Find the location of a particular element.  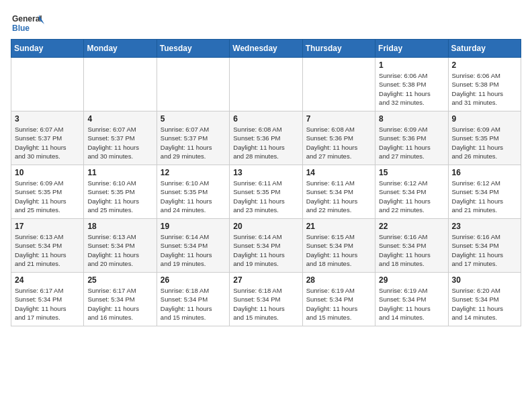

day-number: 3 is located at coordinates (47, 119).